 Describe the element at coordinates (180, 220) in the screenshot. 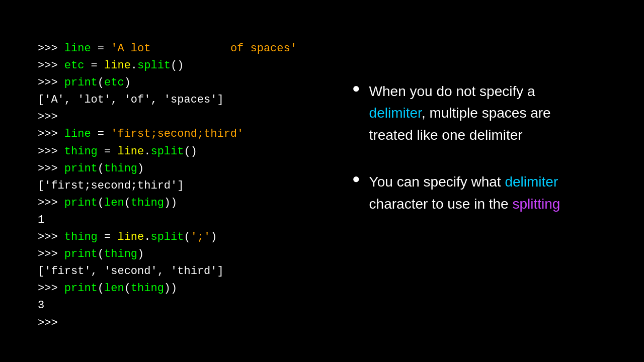

I see `code-line: 1` at that location.